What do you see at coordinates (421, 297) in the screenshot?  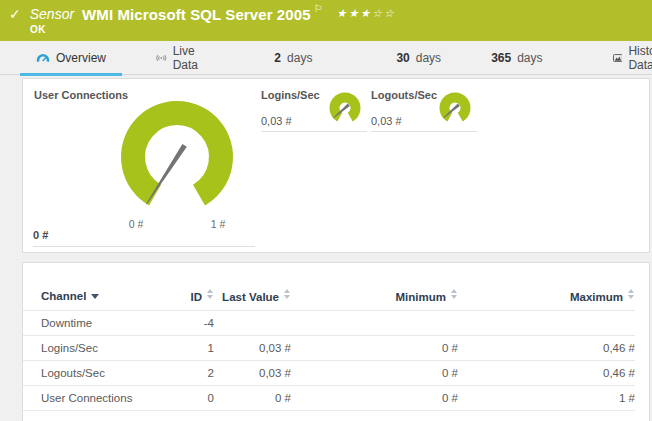 I see `column-label: Minimum` at bounding box center [421, 297].